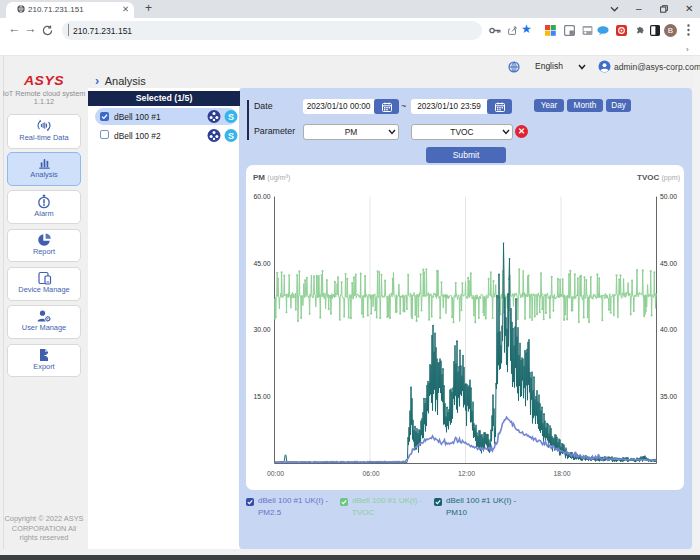 This screenshot has height=560, width=700. I want to click on svg-text: 30.00, so click(262, 330).